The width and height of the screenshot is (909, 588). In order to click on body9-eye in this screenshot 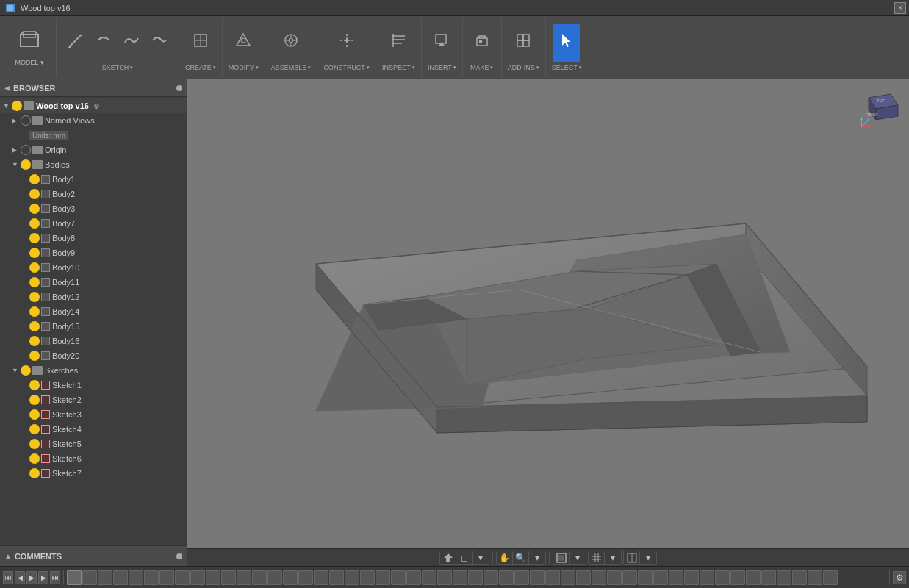, I will do `click(35, 253)`.